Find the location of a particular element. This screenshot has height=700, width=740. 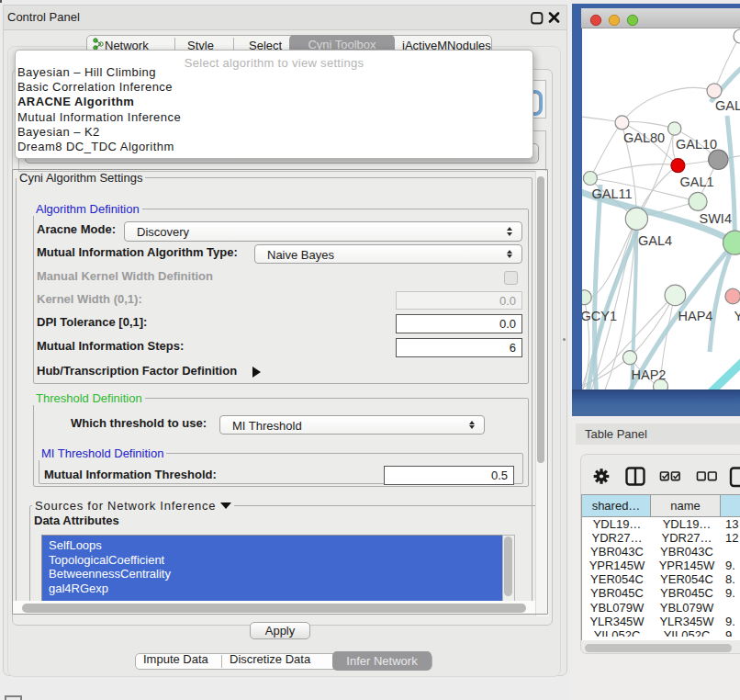

svg-text: SWI4 is located at coordinates (716, 219).